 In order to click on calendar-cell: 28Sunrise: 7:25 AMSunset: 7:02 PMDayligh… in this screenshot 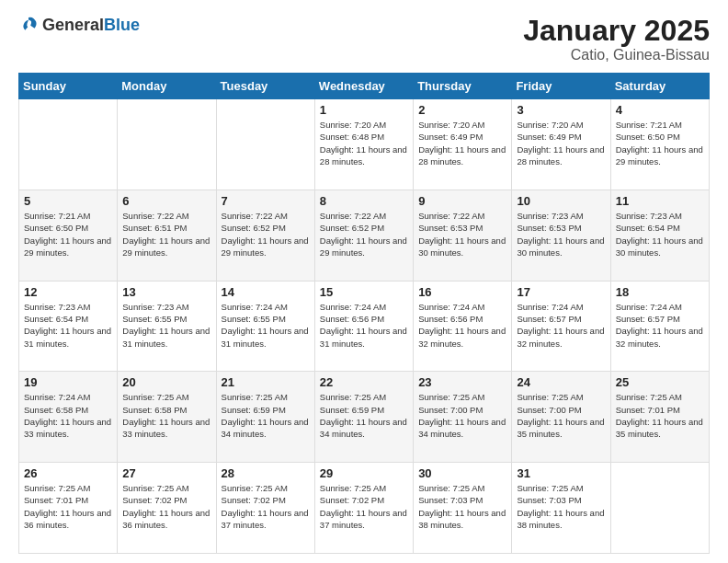, I will do `click(265, 508)`.